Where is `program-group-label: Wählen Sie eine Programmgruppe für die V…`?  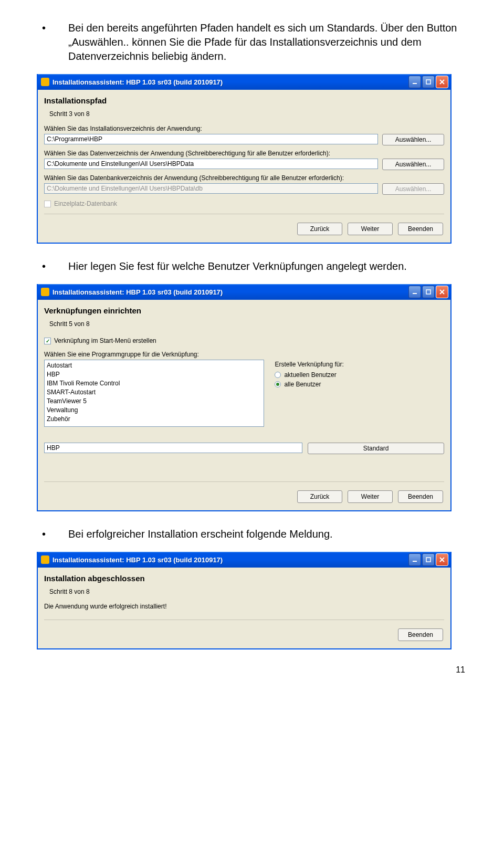 program-group-label: Wählen Sie eine Programmgruppe für die V… is located at coordinates (244, 354).